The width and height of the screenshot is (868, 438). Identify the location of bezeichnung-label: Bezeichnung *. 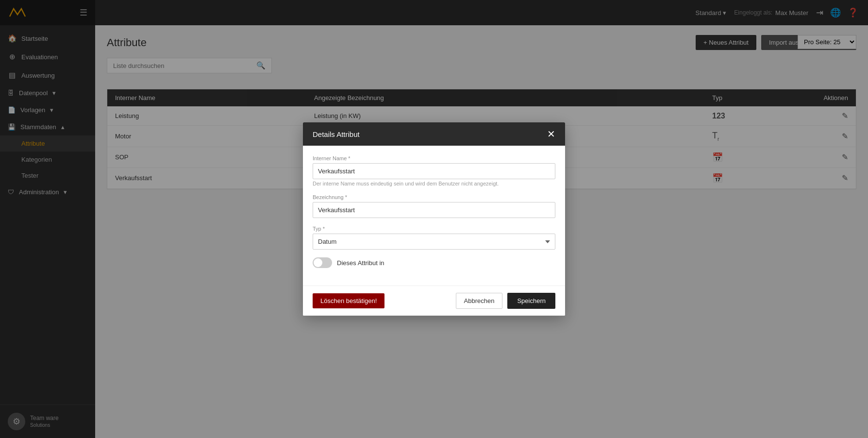
(434, 197).